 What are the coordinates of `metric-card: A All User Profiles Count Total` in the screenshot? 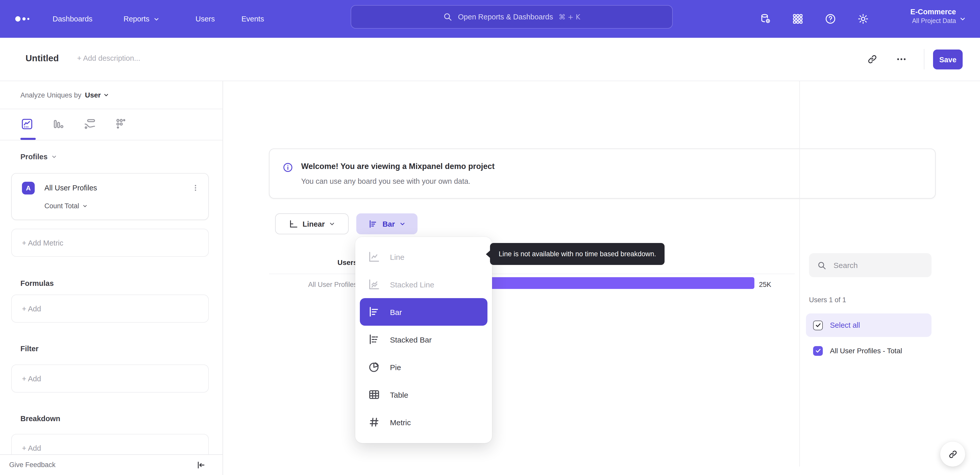 It's located at (110, 196).